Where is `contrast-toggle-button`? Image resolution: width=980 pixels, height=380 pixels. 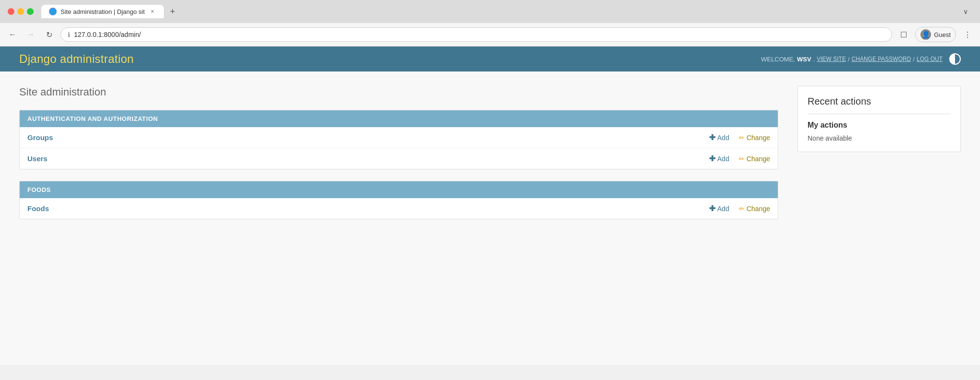
contrast-toggle-button is located at coordinates (955, 59).